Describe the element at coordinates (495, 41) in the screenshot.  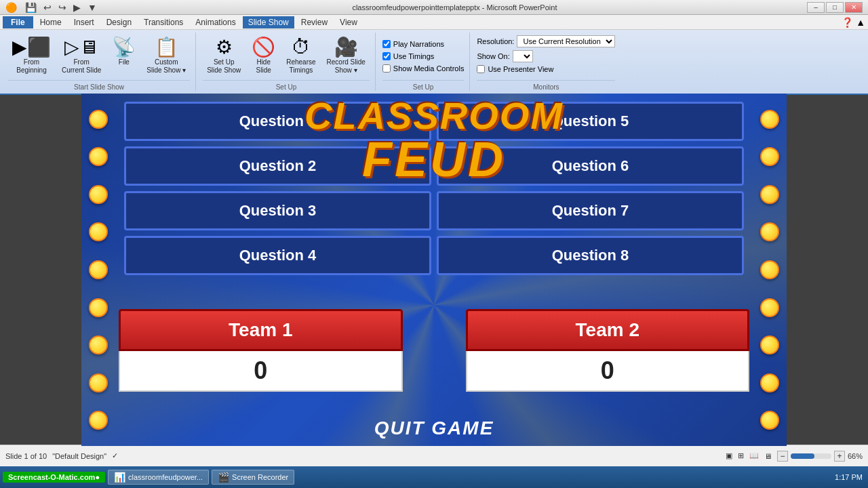
I see `resolution-label: Resolution:` at that location.